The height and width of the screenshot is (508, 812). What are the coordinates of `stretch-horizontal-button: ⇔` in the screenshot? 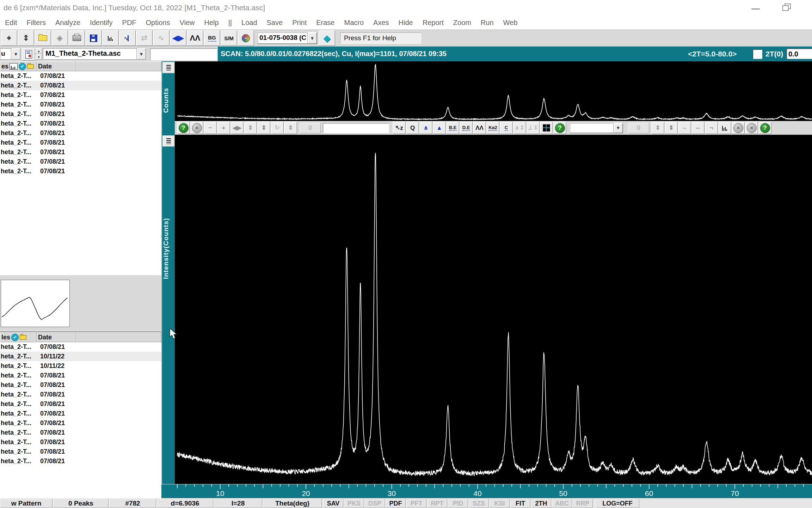 It's located at (698, 128).